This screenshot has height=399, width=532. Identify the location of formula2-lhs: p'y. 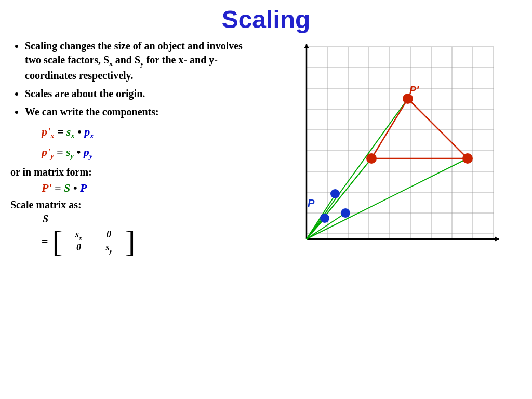
(48, 152).